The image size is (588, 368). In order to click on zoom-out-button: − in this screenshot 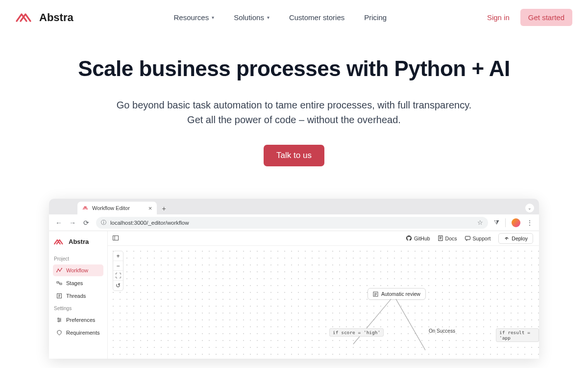, I will do `click(118, 266)`.